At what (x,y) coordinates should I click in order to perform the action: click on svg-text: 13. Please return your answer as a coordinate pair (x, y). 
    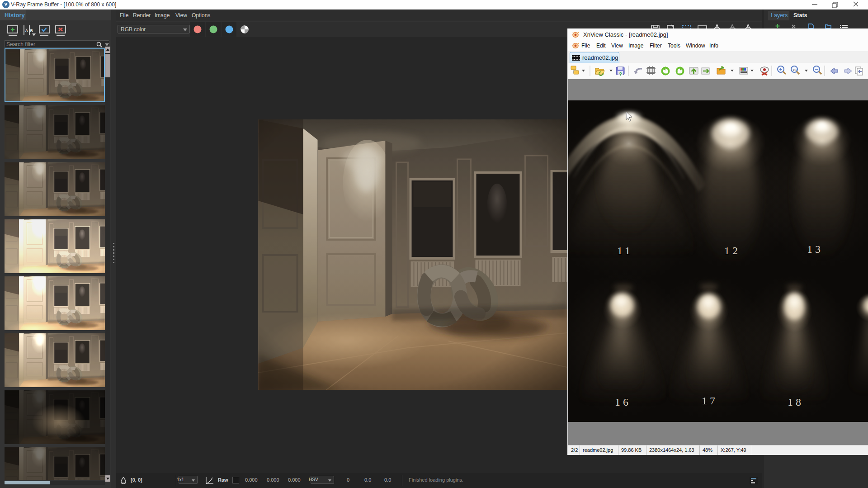
    Looking at the image, I should click on (815, 249).